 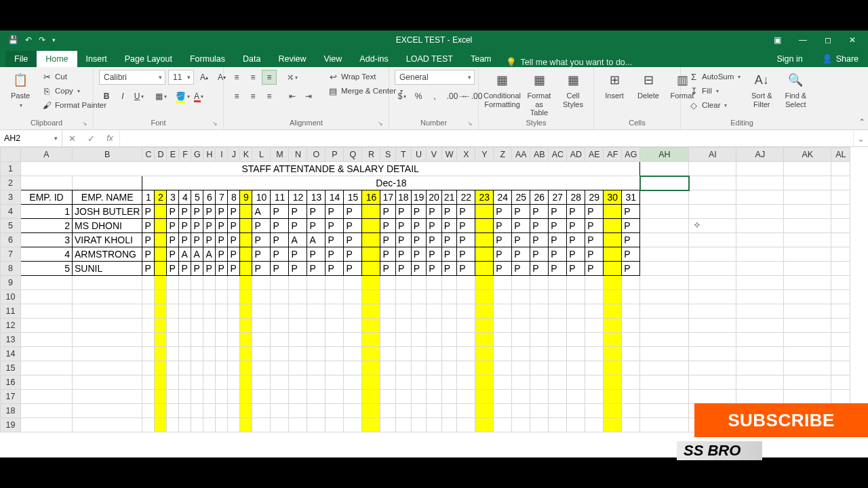 What do you see at coordinates (419, 155) in the screenshot?
I see `column-header: U` at bounding box center [419, 155].